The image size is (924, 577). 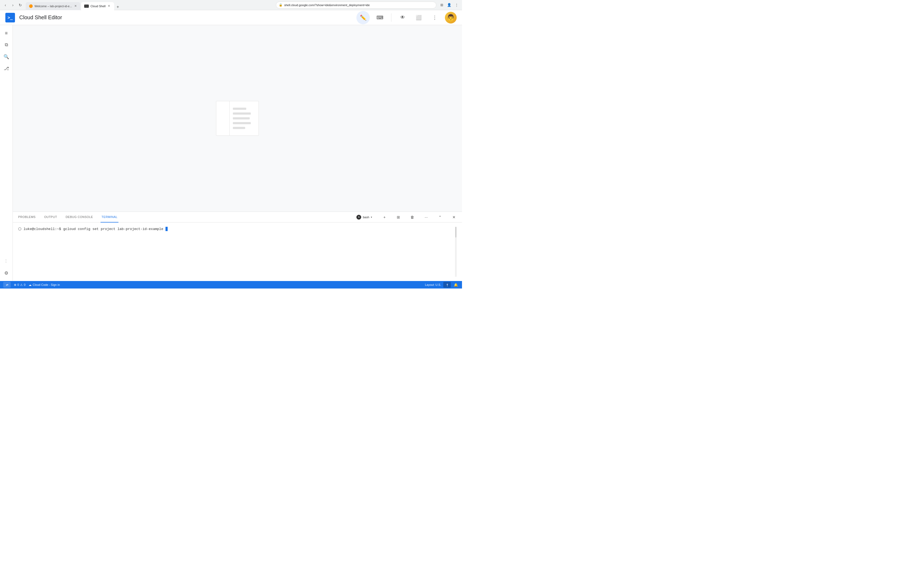 What do you see at coordinates (110, 217) in the screenshot?
I see `tab-terminal-label: TERMINAL` at bounding box center [110, 217].